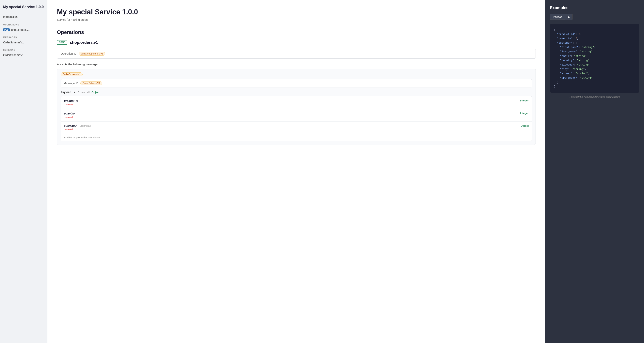 The height and width of the screenshot is (343, 644). What do you see at coordinates (84, 92) in the screenshot?
I see `expand-all-link: Expand all` at bounding box center [84, 92].